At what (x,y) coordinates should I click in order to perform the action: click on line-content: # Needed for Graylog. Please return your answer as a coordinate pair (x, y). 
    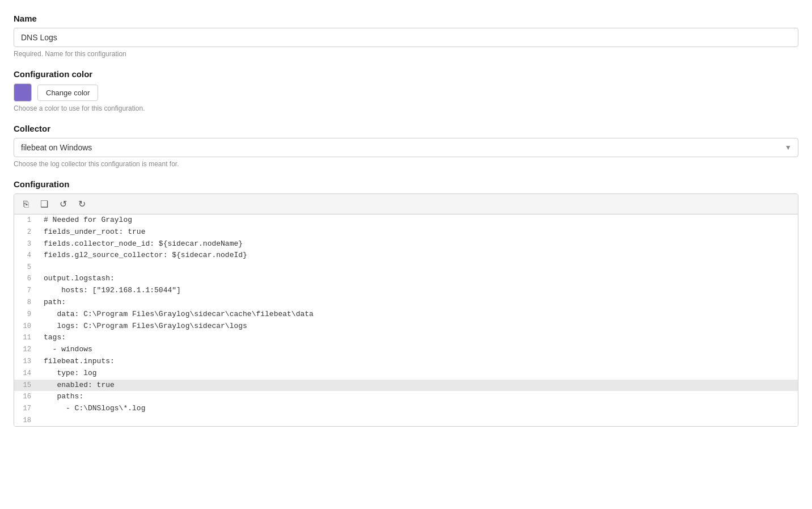
    Looking at the image, I should click on (417, 220).